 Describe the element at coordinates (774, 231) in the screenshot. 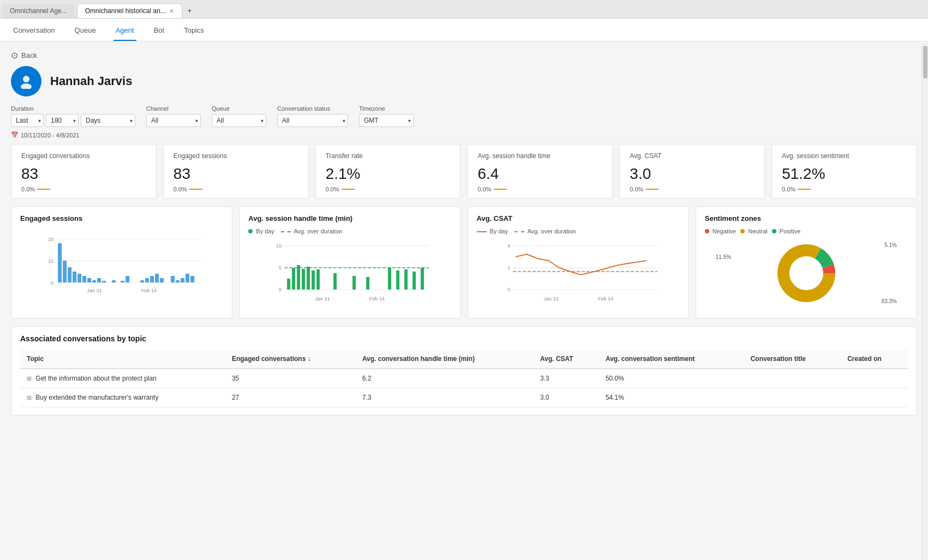

I see `positive-dot` at that location.